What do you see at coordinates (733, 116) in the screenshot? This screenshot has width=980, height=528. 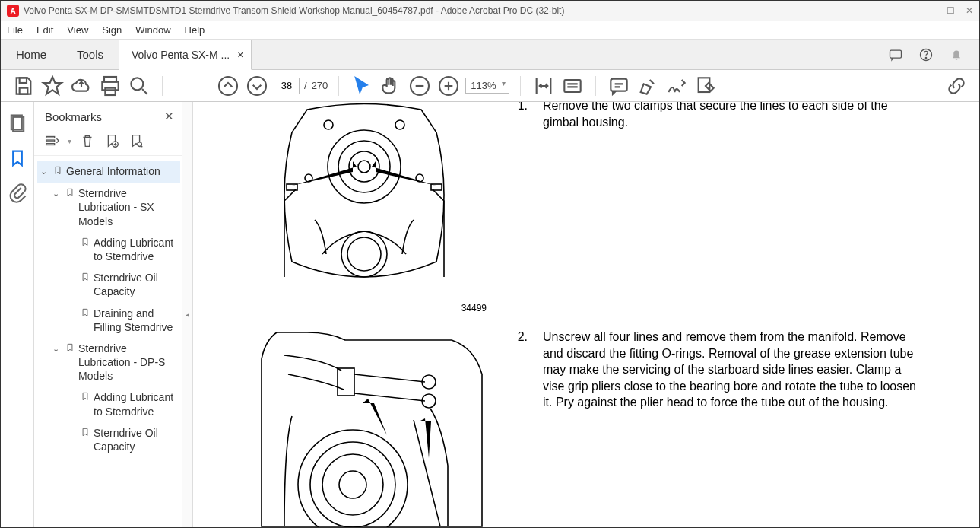 I see `step-text: Remove the two clamps that secure the li…` at bounding box center [733, 116].